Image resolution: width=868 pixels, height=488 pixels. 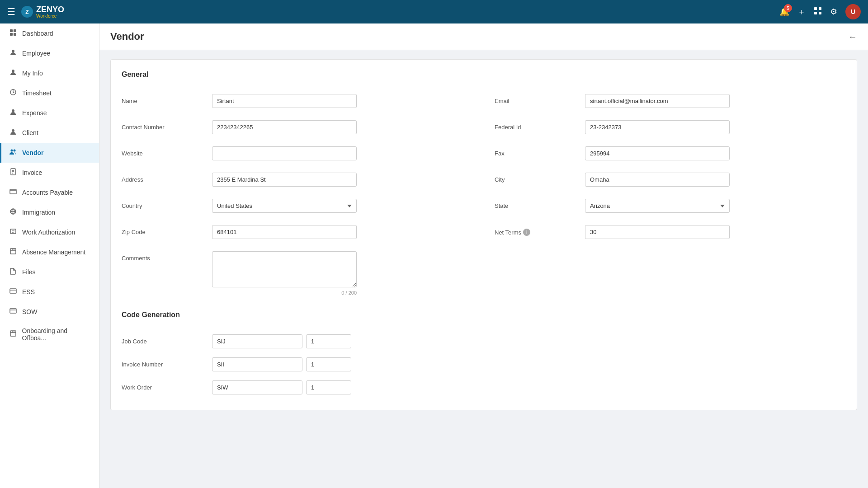 What do you see at coordinates (329, 342) in the screenshot?
I see `job-code-num-input` at bounding box center [329, 342].